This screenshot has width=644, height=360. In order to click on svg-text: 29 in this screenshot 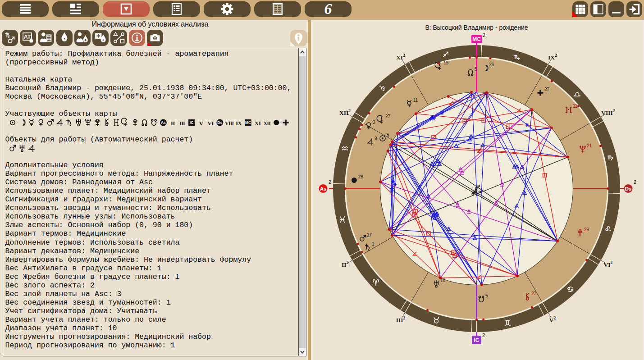, I will do `click(587, 230)`.